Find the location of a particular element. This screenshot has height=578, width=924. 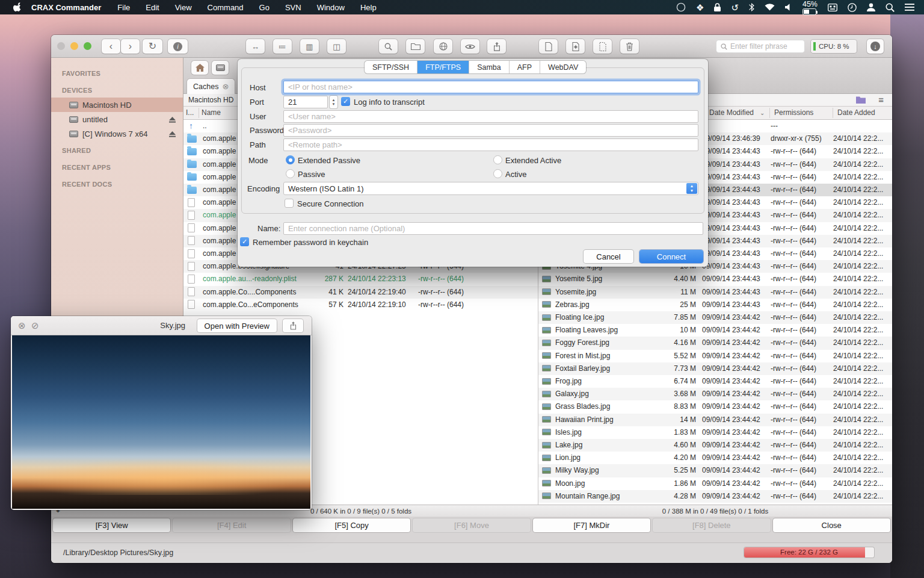

file-row: Forest in Mist.jpg5.52 M09/09/14 23:44:4… is located at coordinates (715, 356).